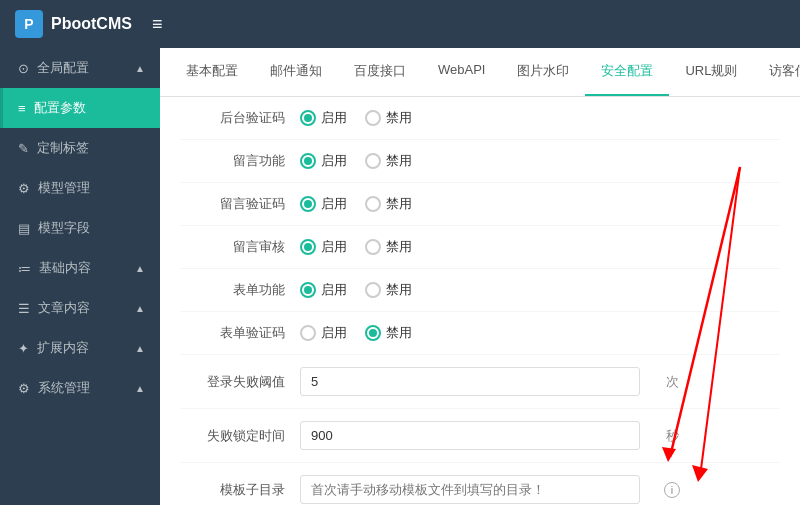 The width and height of the screenshot is (800, 505). What do you see at coordinates (399, 118) in the screenshot?
I see `radio-label-backend-captcha-1: 禁用` at bounding box center [399, 118].